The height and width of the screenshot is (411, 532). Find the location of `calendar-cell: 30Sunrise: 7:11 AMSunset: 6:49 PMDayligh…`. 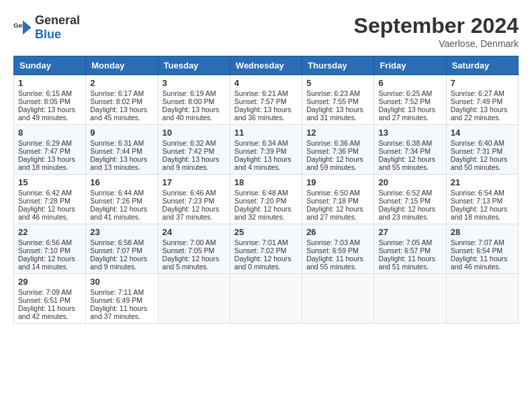

calendar-cell: 30Sunrise: 7:11 AMSunset: 6:49 PMDayligh… is located at coordinates (122, 299).